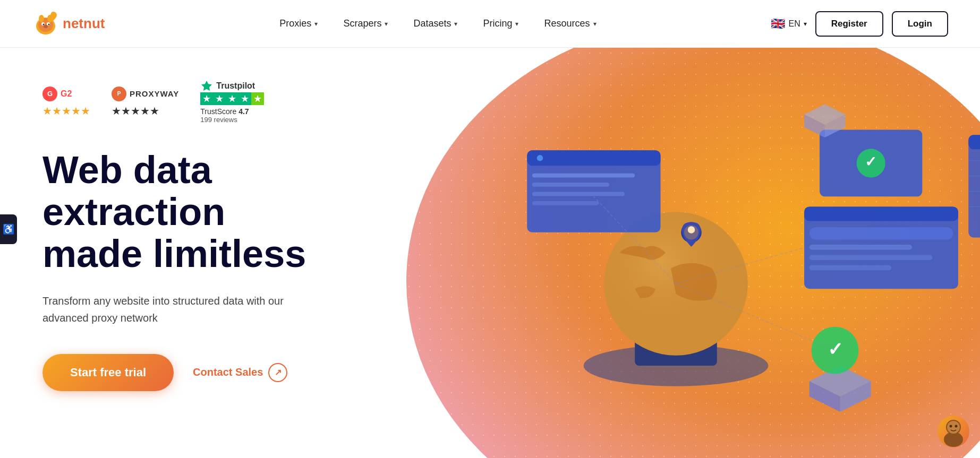 This screenshot has width=980, height=458. What do you see at coordinates (436, 23) in the screenshot?
I see `nav-datasets: Datasets ▾` at bounding box center [436, 23].